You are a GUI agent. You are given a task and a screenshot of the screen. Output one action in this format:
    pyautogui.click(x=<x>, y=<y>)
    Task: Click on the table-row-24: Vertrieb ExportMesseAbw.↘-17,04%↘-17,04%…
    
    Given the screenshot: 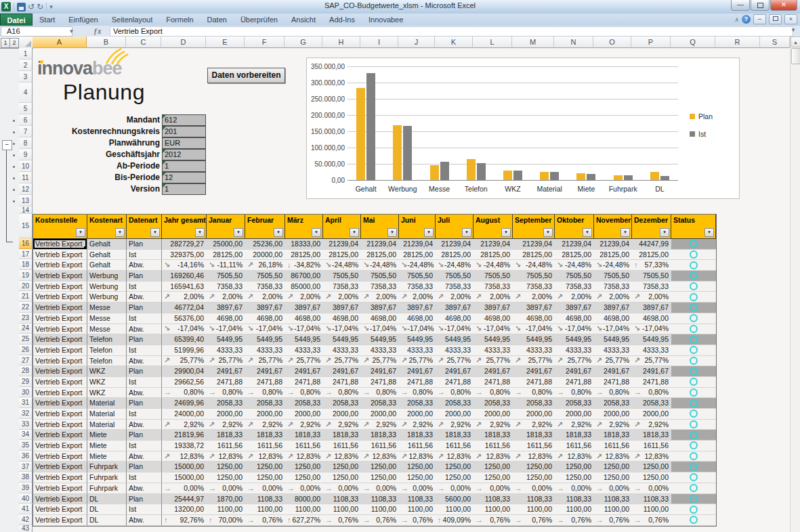 What is the action you would take?
    pyautogui.click(x=375, y=330)
    